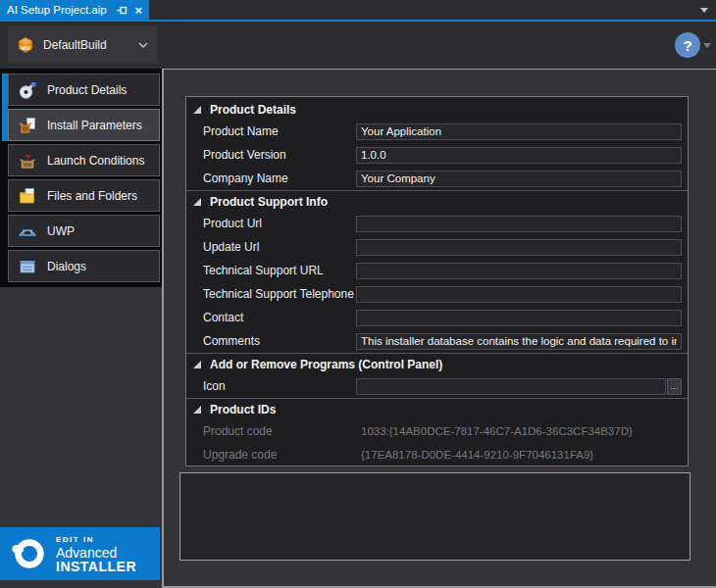 The image size is (716, 588). What do you see at coordinates (519, 178) in the screenshot?
I see `company-name-input` at bounding box center [519, 178].